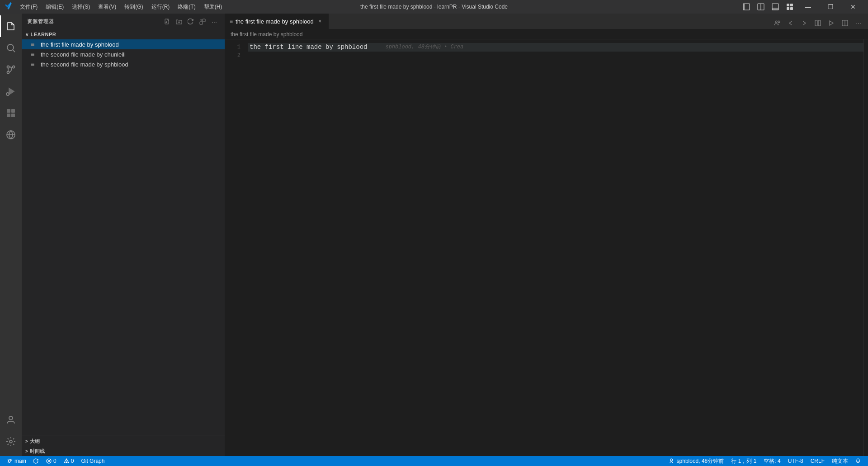  Describe the element at coordinates (235, 47) in the screenshot. I see `line-num-1: 1` at that location.